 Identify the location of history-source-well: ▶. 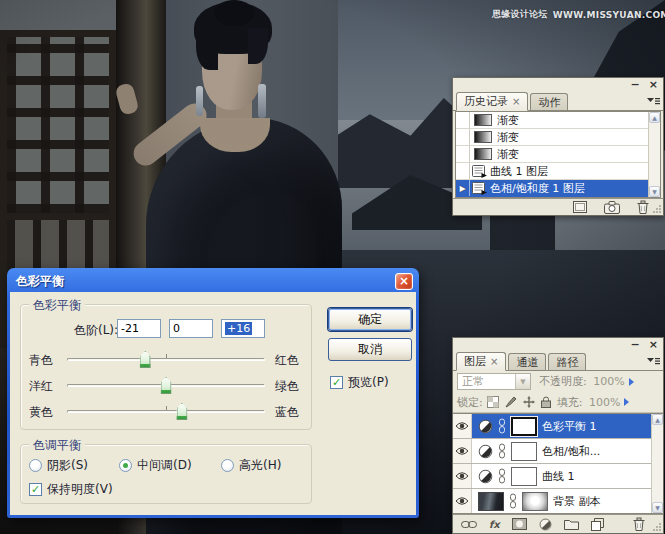
(463, 188).